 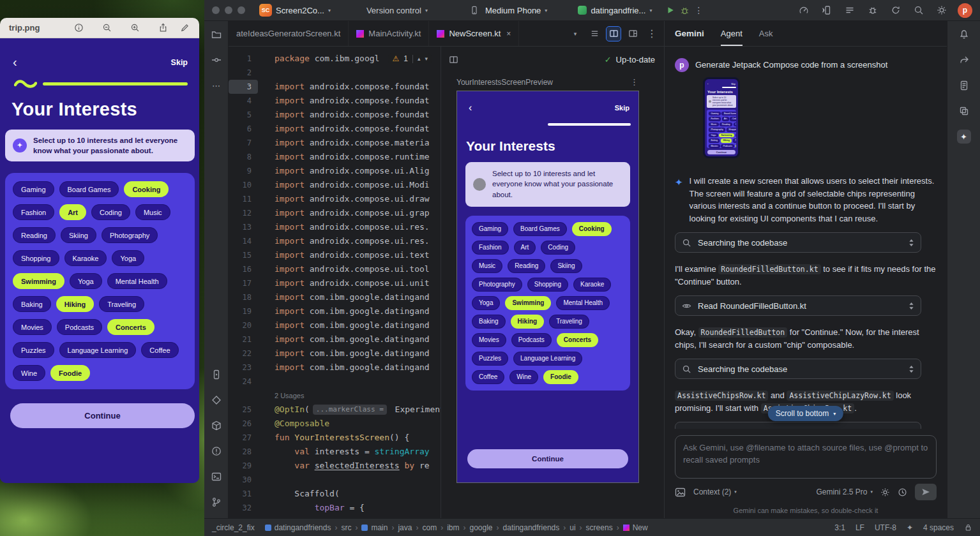 What do you see at coordinates (528, 303) in the screenshot?
I see `interest-chip: Swimming` at bounding box center [528, 303].